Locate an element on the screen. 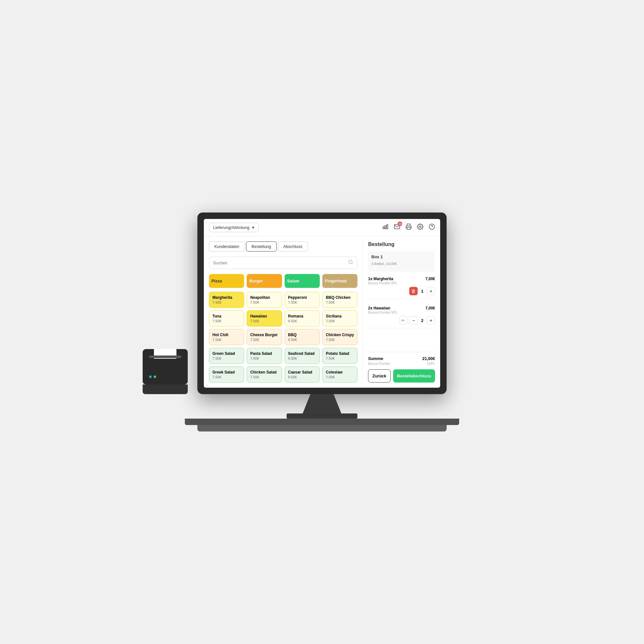  category-pizza: Pizza is located at coordinates (227, 281).